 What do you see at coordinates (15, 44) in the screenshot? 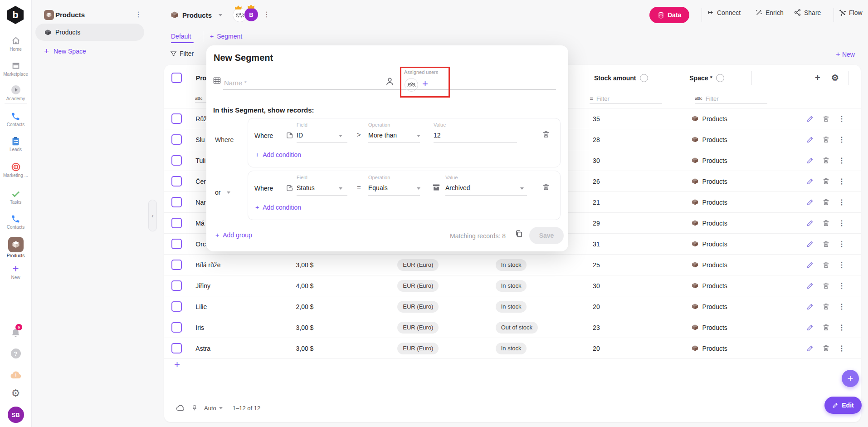
I see `sidebar-item-home: Home` at bounding box center [15, 44].